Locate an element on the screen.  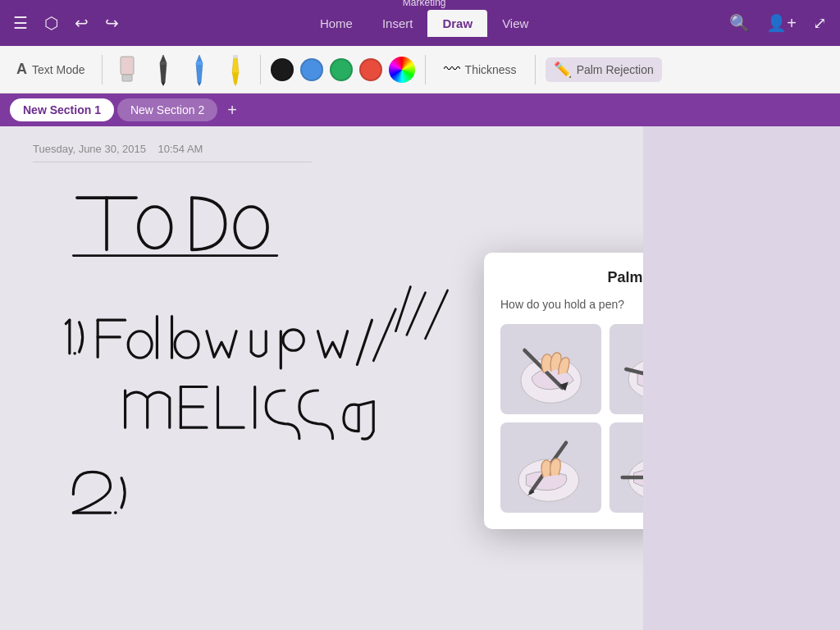
color-blue is located at coordinates (312, 70).